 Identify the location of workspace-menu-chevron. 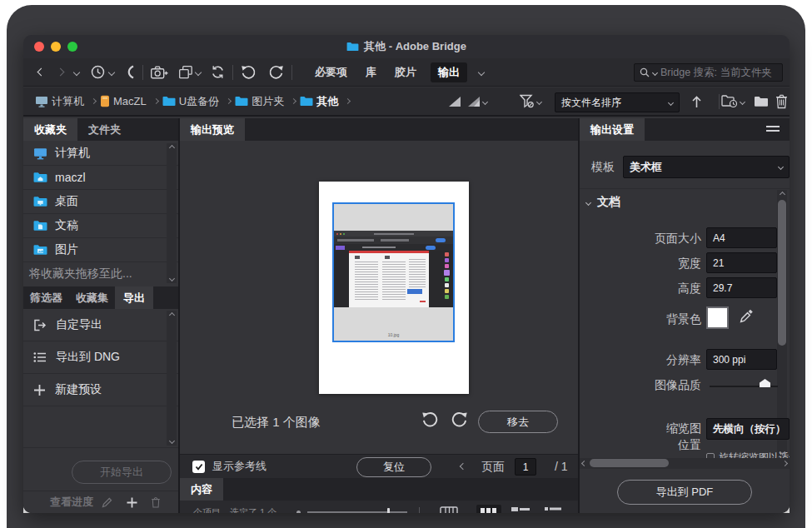
(481, 72).